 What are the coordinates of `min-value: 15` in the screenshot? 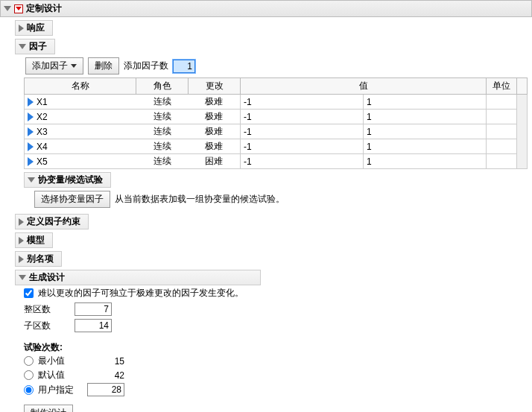 It's located at (106, 361).